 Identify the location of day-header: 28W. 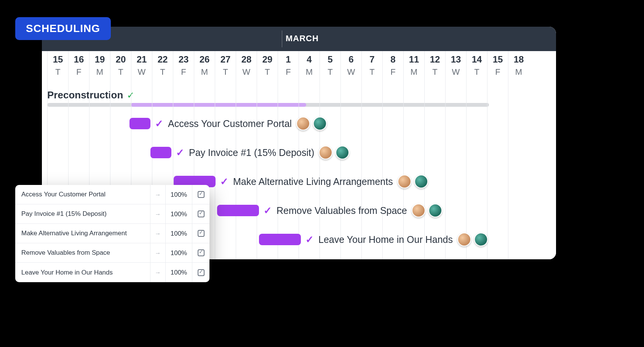
(246, 68).